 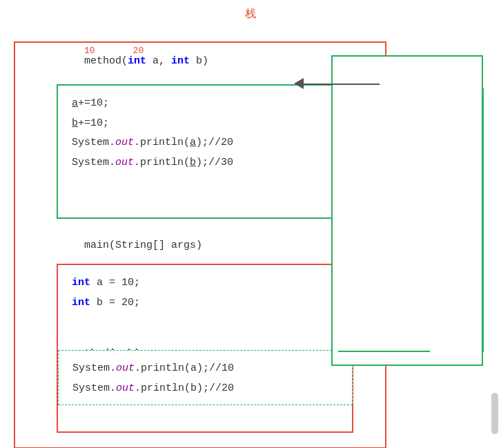 I want to click on param-num-2: 20, so click(x=139, y=51).